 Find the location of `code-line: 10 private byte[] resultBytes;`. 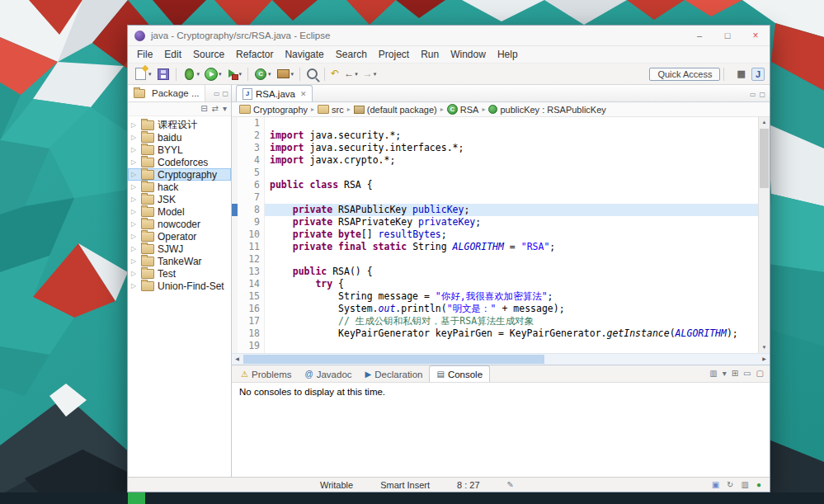

code-line: 10 private byte[] resultBytes; is located at coordinates (495, 234).